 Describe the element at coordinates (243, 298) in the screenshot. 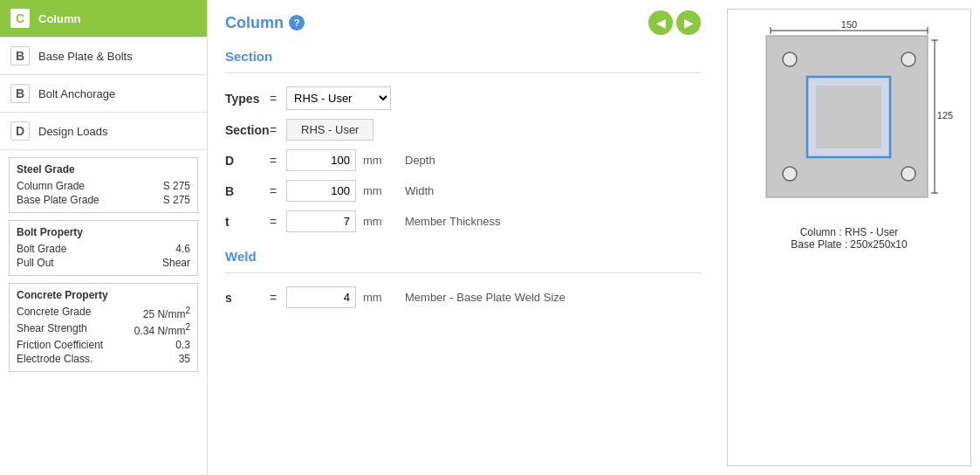

I see `field-label-s: s` at that location.